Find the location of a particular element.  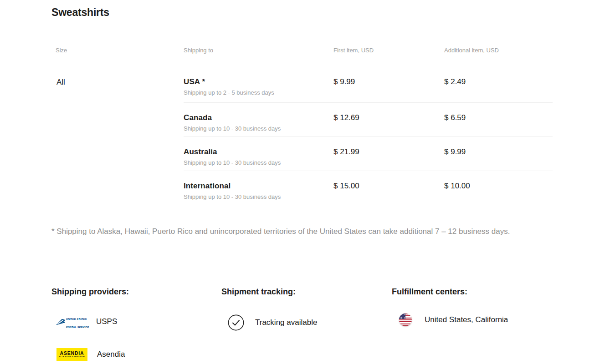

destination-cell: Australia Shipping up to 10 - 30 busines… is located at coordinates (259, 157).